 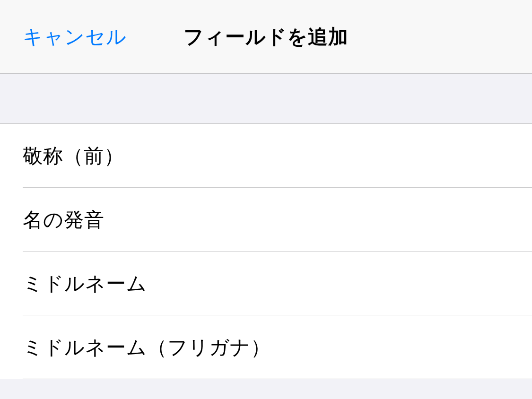 I want to click on field-option-label: ミドルネーム（フリガナ）, so click(x=147, y=347).